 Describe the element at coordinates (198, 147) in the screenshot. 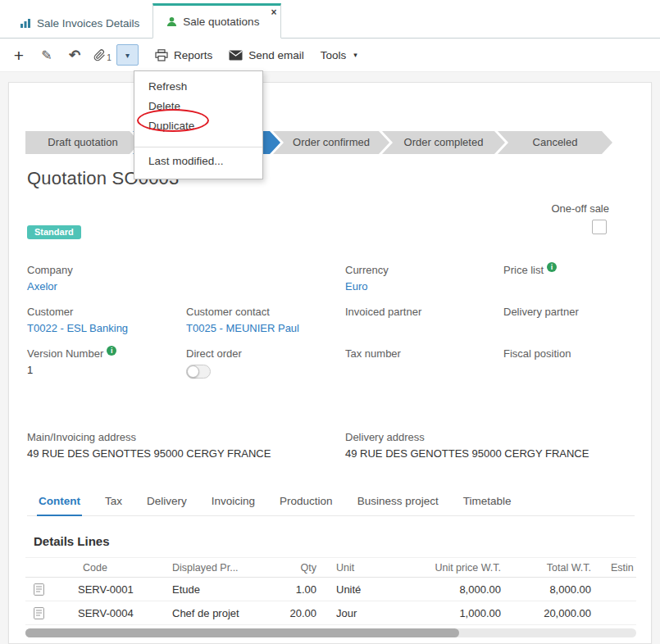

I see `menu-separator` at that location.